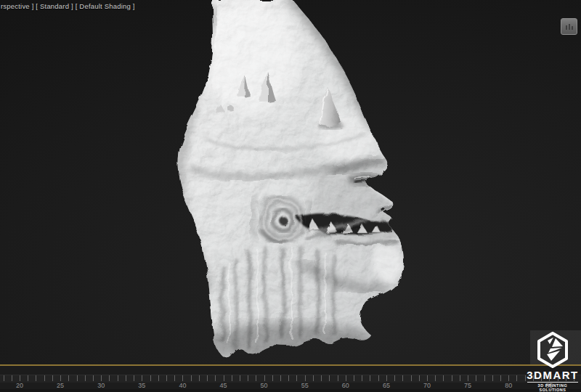 The width and height of the screenshot is (581, 392). What do you see at coordinates (427, 385) in the screenshot?
I see `timeline-frame-label: 70` at bounding box center [427, 385].